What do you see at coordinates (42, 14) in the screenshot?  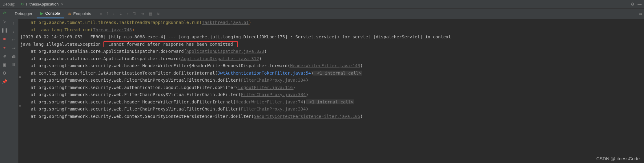 I see `console-icon: ▶` at bounding box center [42, 14].